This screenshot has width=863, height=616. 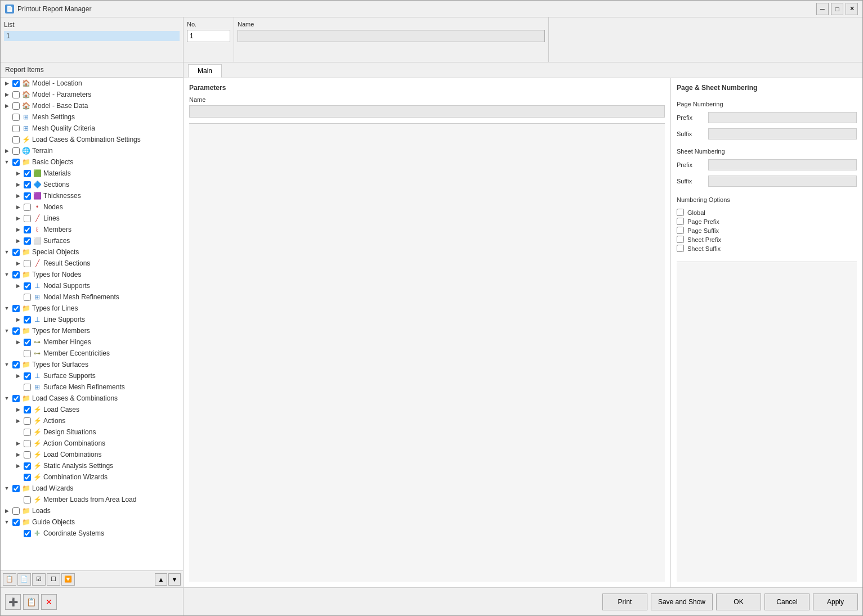 What do you see at coordinates (92, 533) in the screenshot?
I see `tree-item-41: ▶✛Coordinate Systems` at bounding box center [92, 533].